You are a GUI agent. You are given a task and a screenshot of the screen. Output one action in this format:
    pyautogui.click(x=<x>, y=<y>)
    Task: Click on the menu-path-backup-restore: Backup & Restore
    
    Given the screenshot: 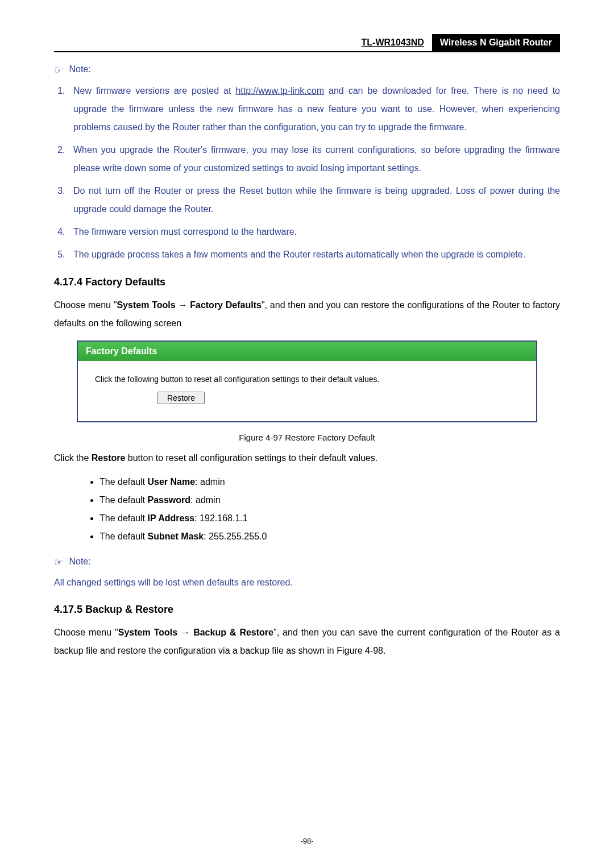 What is the action you would take?
    pyautogui.click(x=233, y=632)
    